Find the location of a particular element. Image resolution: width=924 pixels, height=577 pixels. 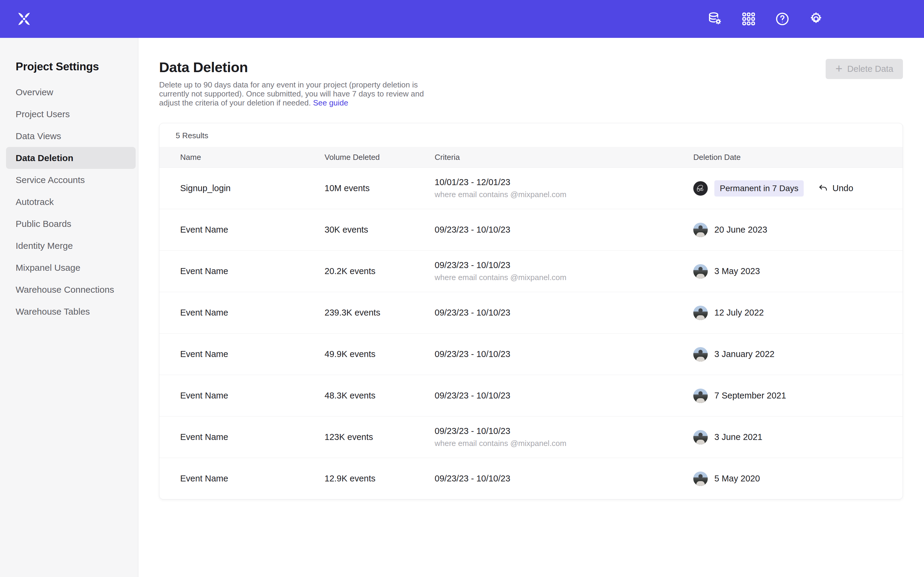

delete-data-button-label: Delete Data is located at coordinates (871, 69).